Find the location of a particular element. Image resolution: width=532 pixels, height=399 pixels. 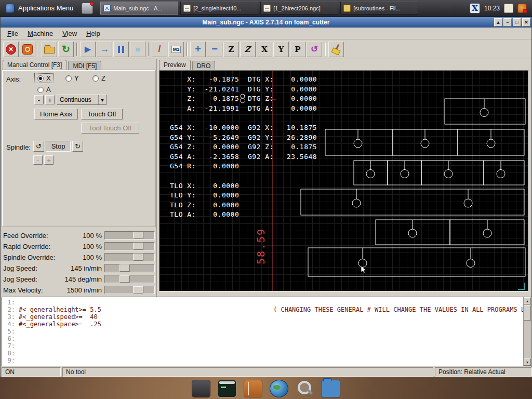

tab-mdi: MDI [F5] is located at coordinates (85, 65).